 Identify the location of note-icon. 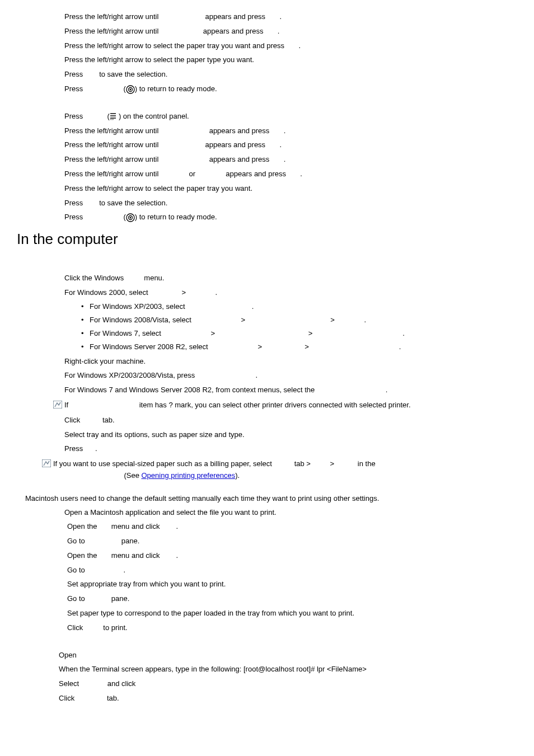
(58, 405).